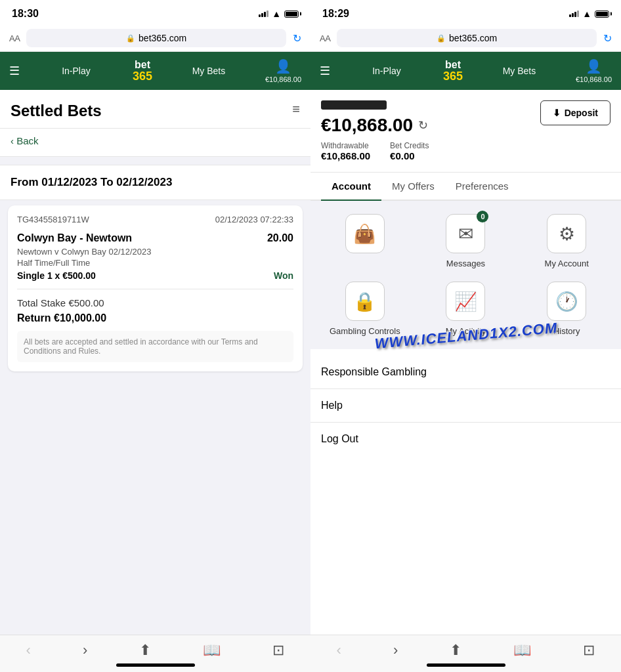  I want to click on menu-item-history: 🕐 History, so click(567, 308).